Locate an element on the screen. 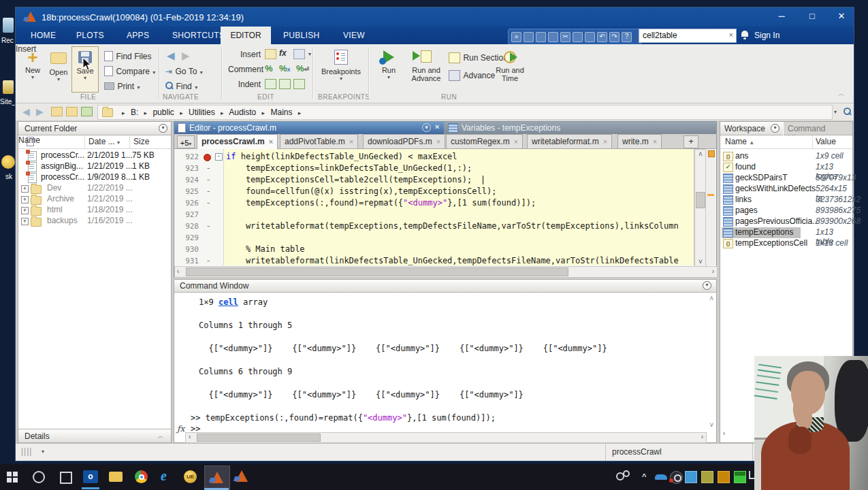 The width and height of the screenshot is (868, 490). table-row selected: tempExceptions 1x13 table is located at coordinates (786, 233).